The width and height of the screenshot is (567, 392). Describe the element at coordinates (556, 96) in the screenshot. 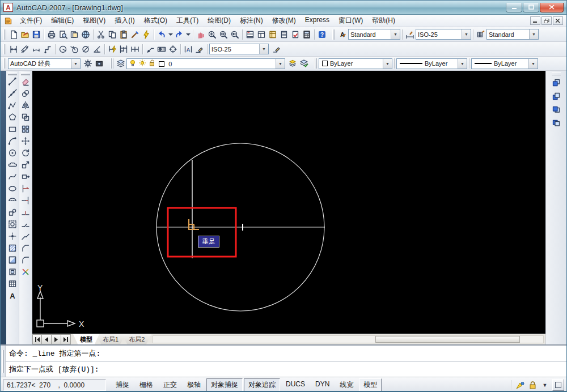

I see `draworder-back-icon` at that location.